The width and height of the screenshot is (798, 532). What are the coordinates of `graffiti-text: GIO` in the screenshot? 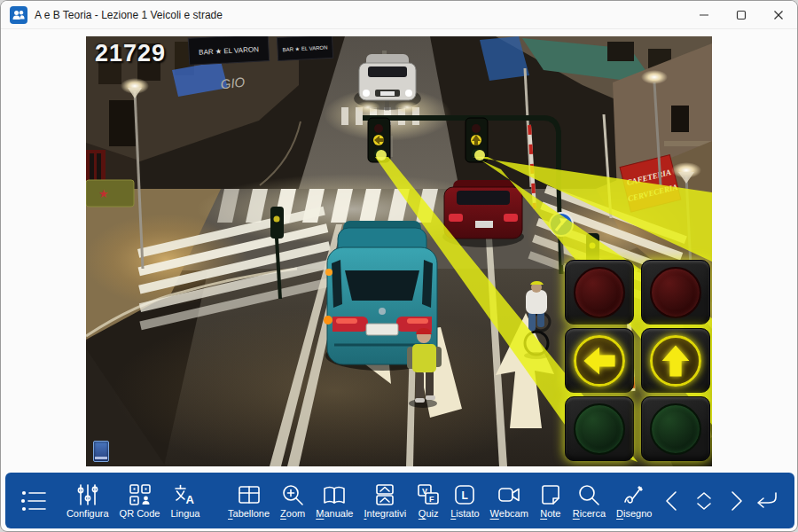 It's located at (232, 83).